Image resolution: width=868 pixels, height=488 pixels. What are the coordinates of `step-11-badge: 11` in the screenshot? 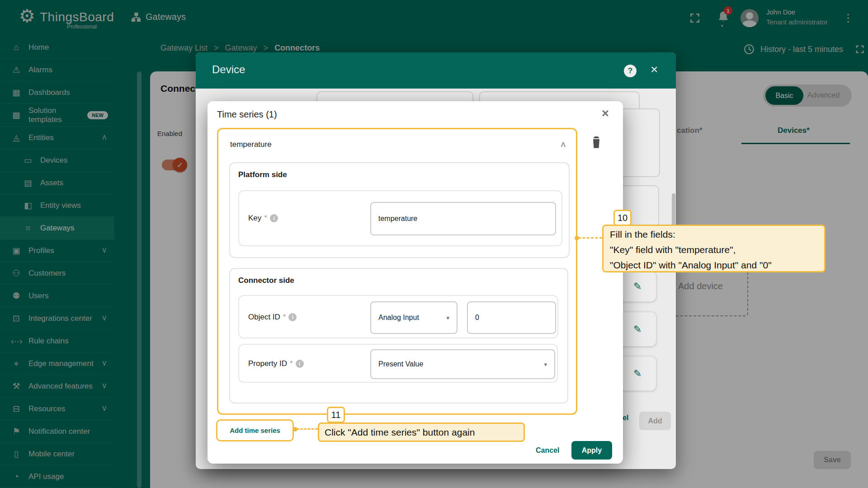 It's located at (336, 415).